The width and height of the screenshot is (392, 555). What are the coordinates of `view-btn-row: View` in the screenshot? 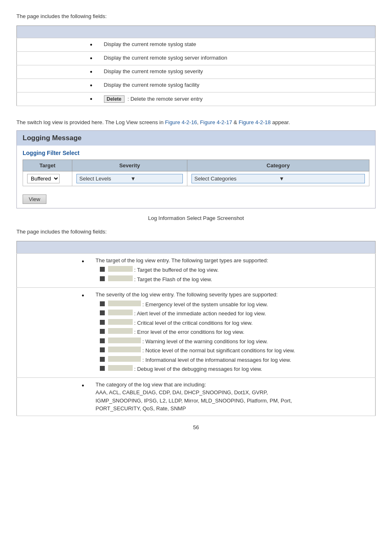 It's located at (196, 199).